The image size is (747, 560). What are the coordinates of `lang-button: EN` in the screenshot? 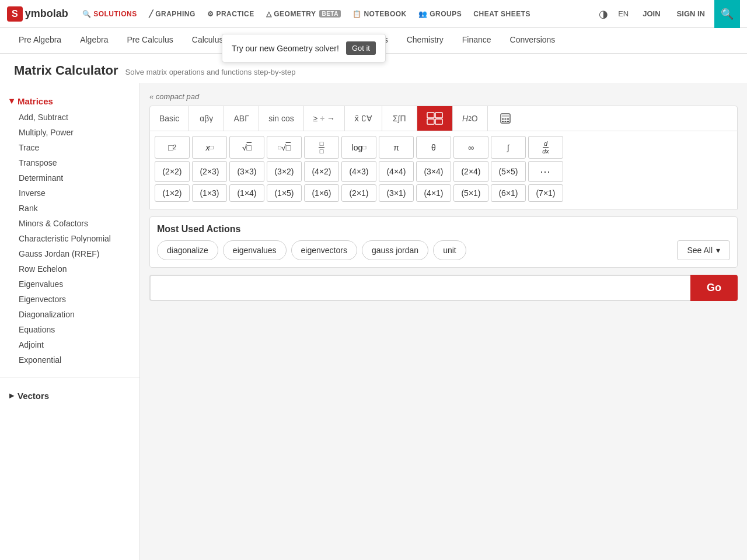 It's located at (623, 14).